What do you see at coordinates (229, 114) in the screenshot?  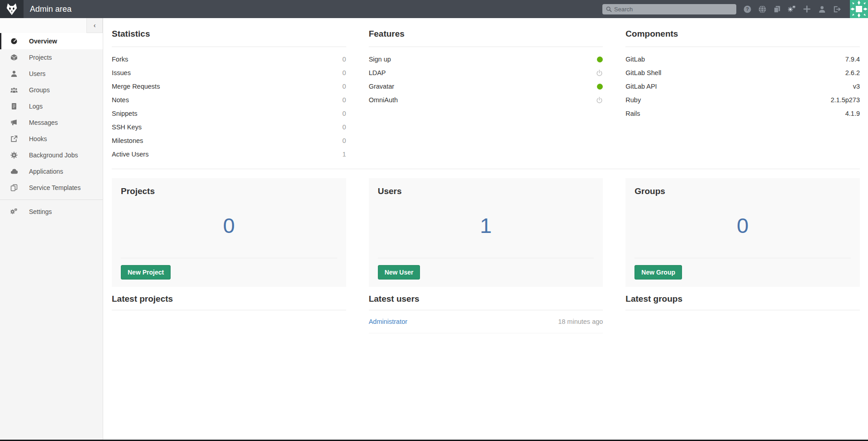 I see `stat-row: Snippets0` at bounding box center [229, 114].